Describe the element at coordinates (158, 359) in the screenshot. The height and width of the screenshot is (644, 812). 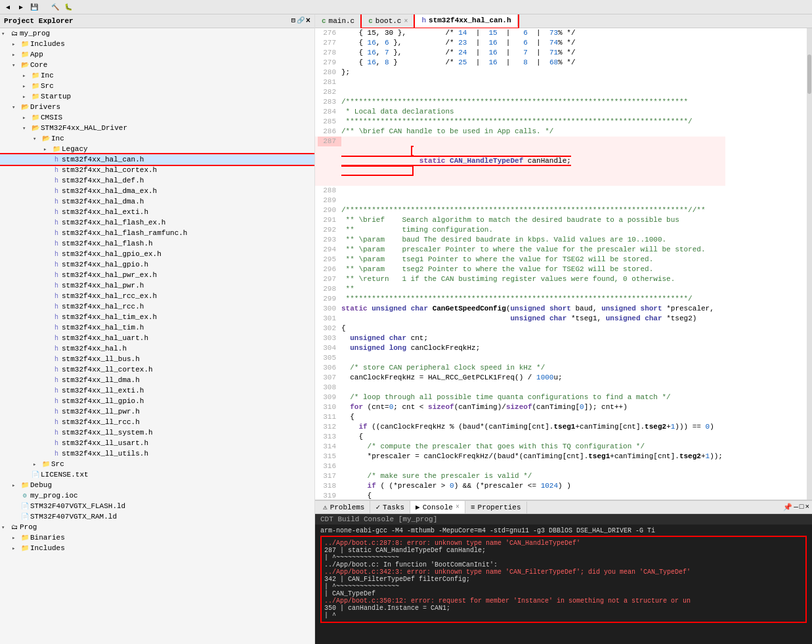
I see `tree-item-ll-bus-h: h stm32f4xx_ll_bus.h` at that location.